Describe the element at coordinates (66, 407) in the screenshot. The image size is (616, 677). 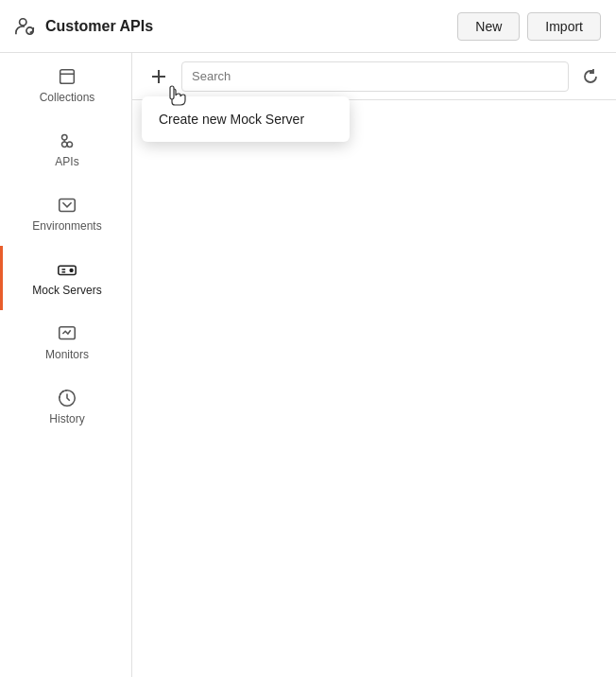
I see `sidebar-item-history: History` at that location.